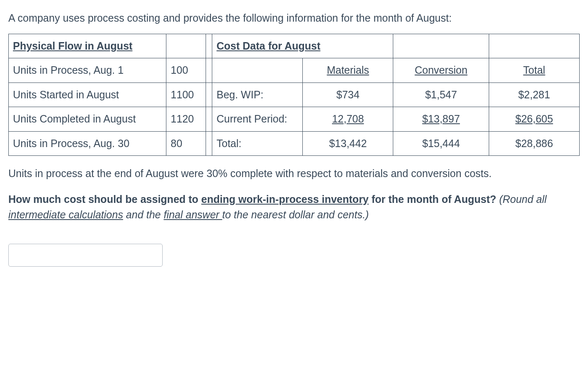 The width and height of the screenshot is (588, 390). Describe the element at coordinates (348, 71) in the screenshot. I see `materials-header: Materials` at that location.